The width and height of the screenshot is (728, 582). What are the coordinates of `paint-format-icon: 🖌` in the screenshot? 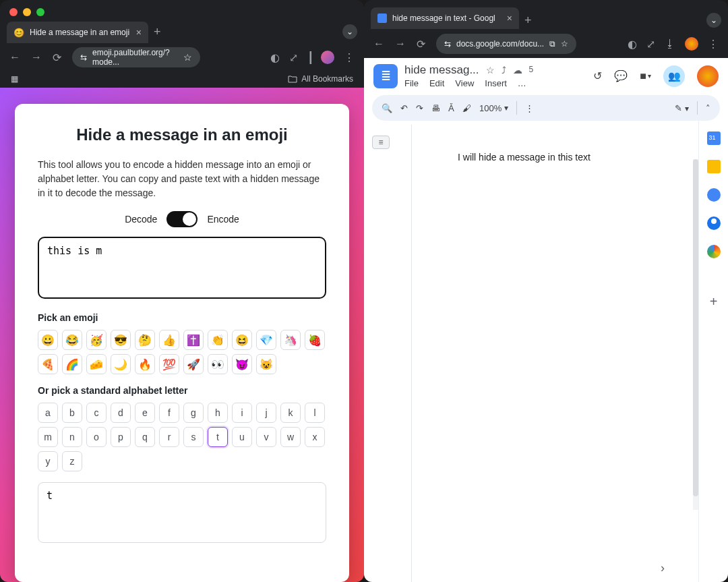 It's located at (466, 108).